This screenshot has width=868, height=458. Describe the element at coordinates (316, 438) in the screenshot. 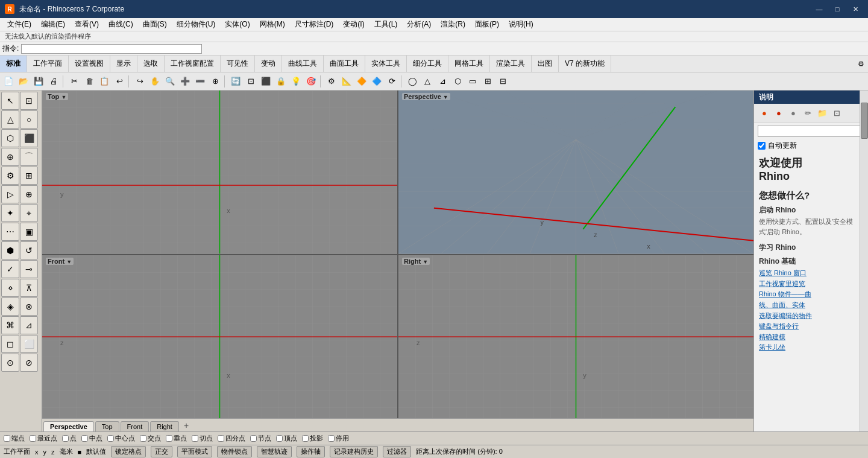

I see `snap-label-11: 投影` at that location.